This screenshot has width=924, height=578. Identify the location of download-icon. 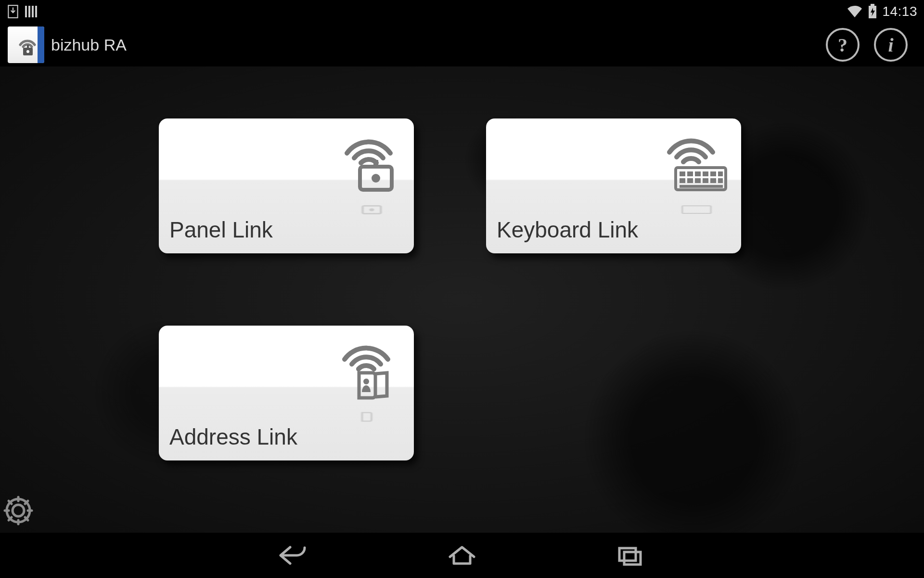
(13, 12).